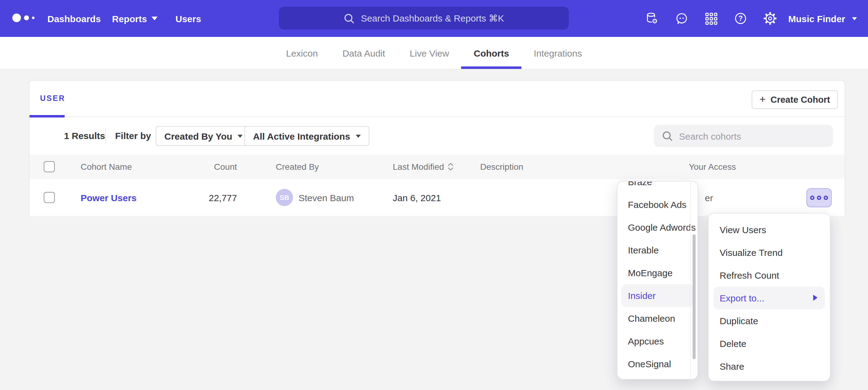 This screenshot has height=390, width=868. I want to click on dropdown-value: Created By You, so click(198, 136).